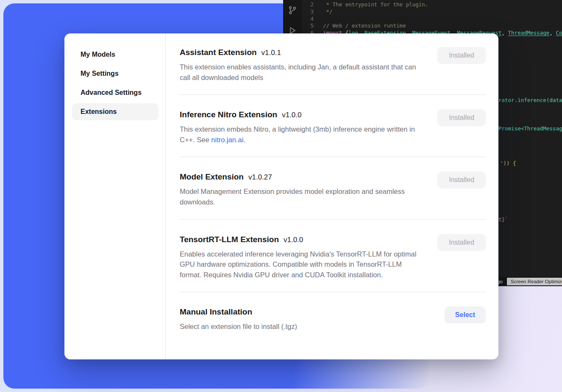  What do you see at coordinates (311, 19) in the screenshot?
I see `line-numbers: 23456` at bounding box center [311, 19].